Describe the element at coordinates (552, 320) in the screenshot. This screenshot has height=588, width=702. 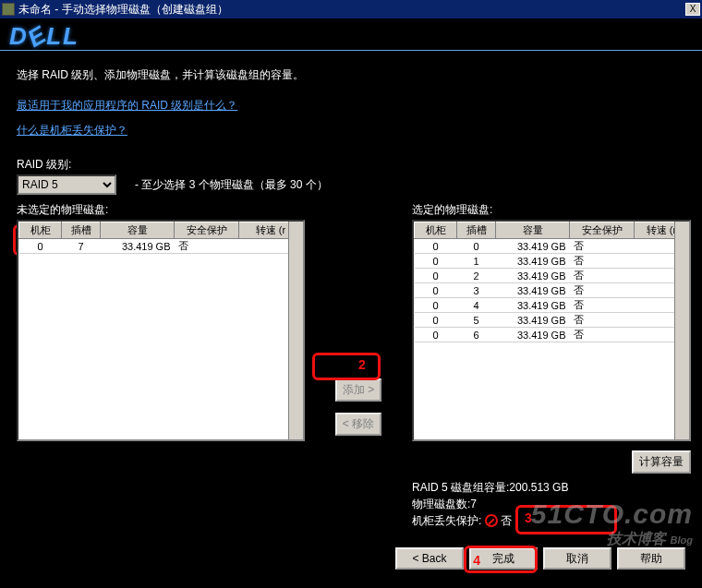
I see `table-row: 0533.419 GB否15` at that location.